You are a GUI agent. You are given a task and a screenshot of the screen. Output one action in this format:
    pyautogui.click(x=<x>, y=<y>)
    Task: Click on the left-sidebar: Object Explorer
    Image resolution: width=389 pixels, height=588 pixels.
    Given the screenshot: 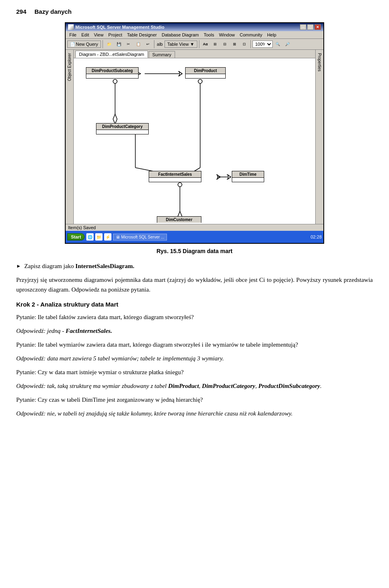 What is the action you would take?
    pyautogui.click(x=70, y=137)
    